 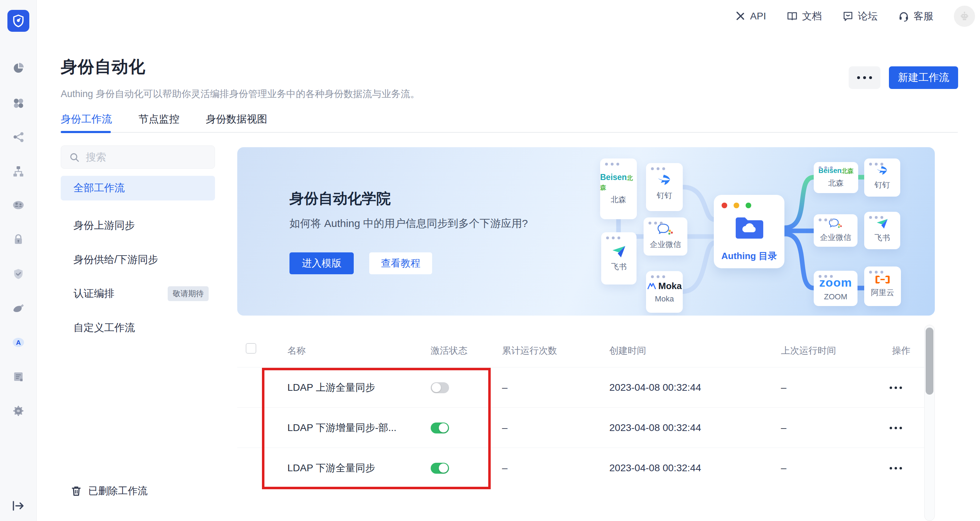 I want to click on top-nav: API 文档 论坛 客服, so click(x=855, y=16).